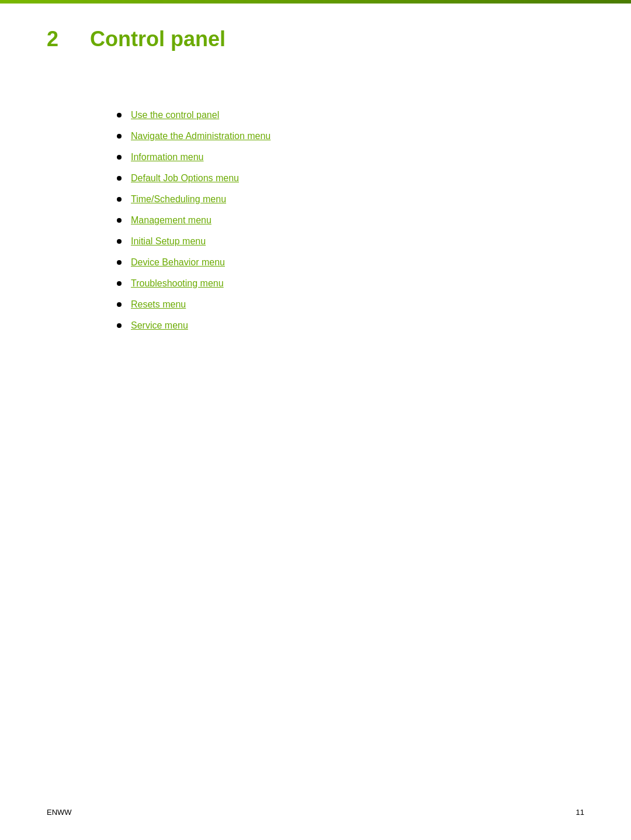 Image resolution: width=631 pixels, height=840 pixels. Describe the element at coordinates (158, 39) in the screenshot. I see `chapter-title: Control panel` at that location.